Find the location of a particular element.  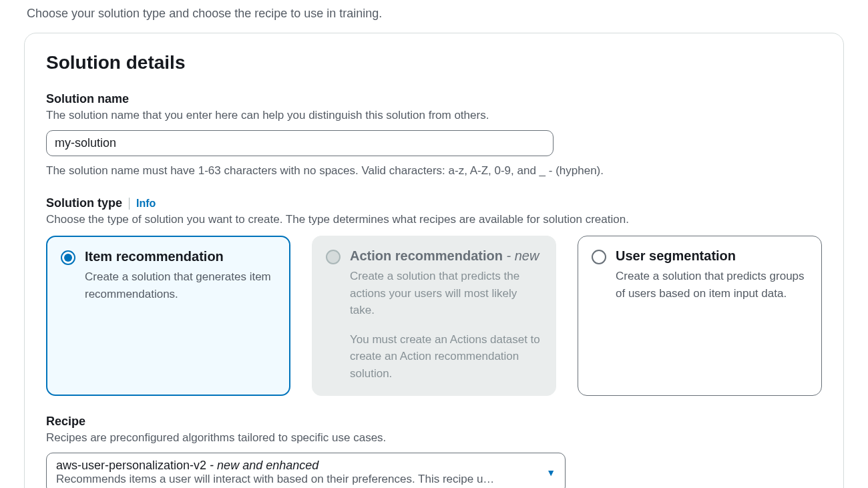

solution-name-desc: The solution name that you enter here ca… is located at coordinates (434, 115).